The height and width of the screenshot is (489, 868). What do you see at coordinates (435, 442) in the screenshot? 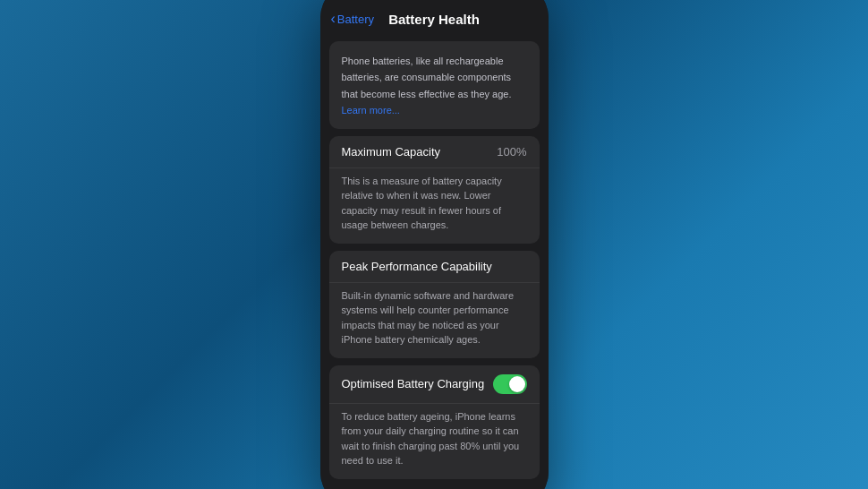
I see `optimised-charging-description: To reduce battery ageing, iPhone learns …` at bounding box center [435, 442].